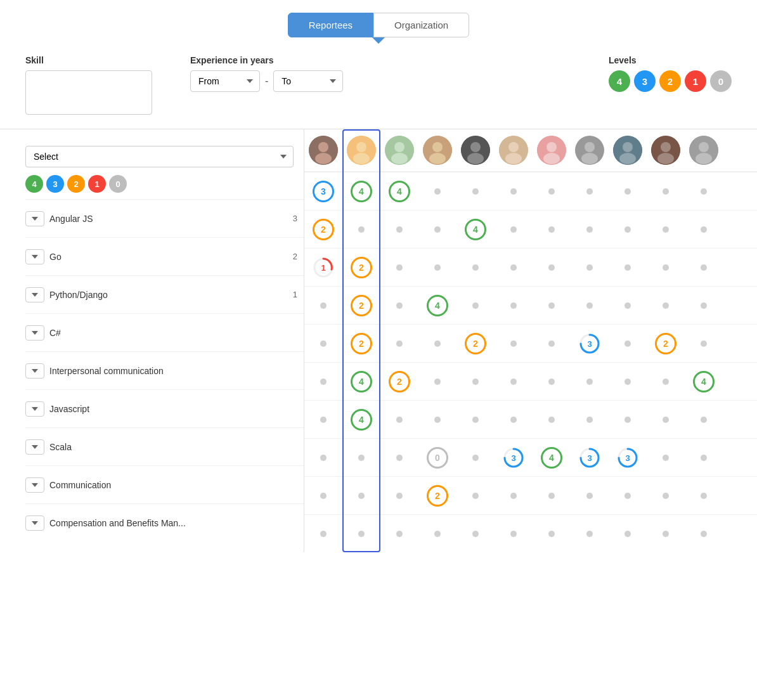 Image resolution: width=757 pixels, height=700 pixels. What do you see at coordinates (89, 93) in the screenshot?
I see `skill-input` at bounding box center [89, 93].